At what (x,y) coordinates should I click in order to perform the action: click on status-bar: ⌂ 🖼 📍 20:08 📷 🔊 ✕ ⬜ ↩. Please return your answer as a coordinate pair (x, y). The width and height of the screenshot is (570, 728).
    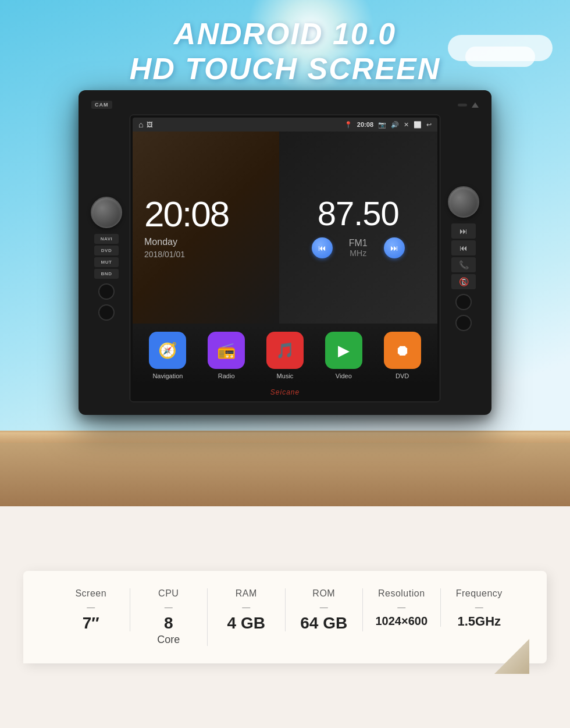
    Looking at the image, I should click on (285, 125).